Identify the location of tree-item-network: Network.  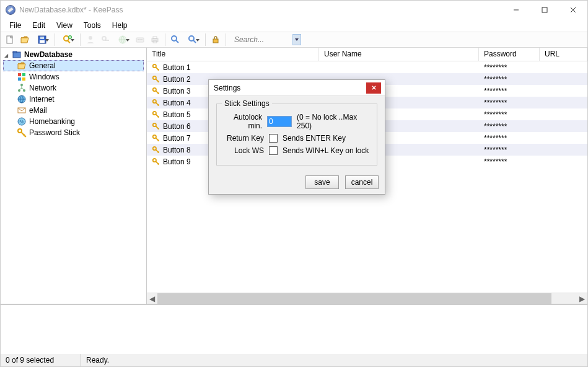
(73, 88).